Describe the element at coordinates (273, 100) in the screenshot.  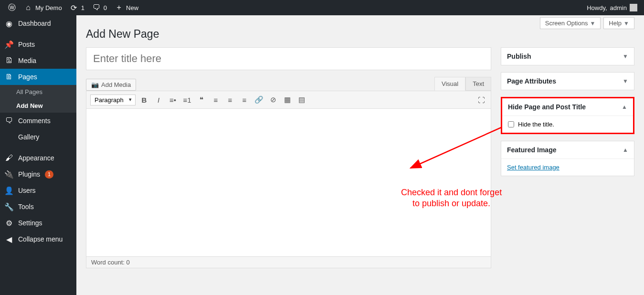
I see `unlink-button: ⊘` at that location.